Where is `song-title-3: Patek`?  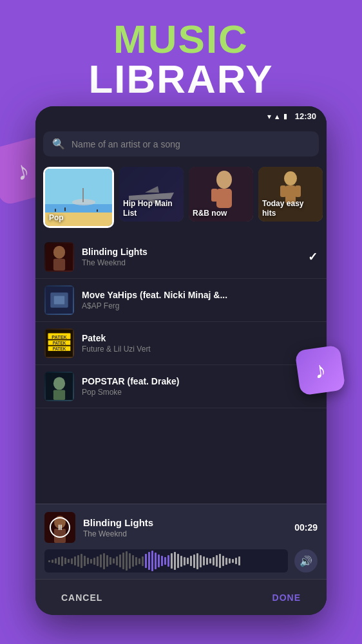 song-title-3: Patek is located at coordinates (200, 338).